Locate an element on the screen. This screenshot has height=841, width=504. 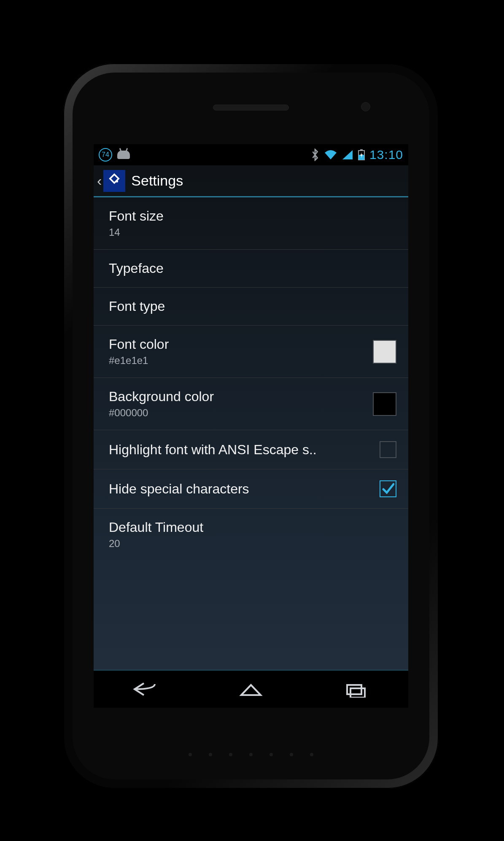
nav-recent-button is located at coordinates (356, 689).